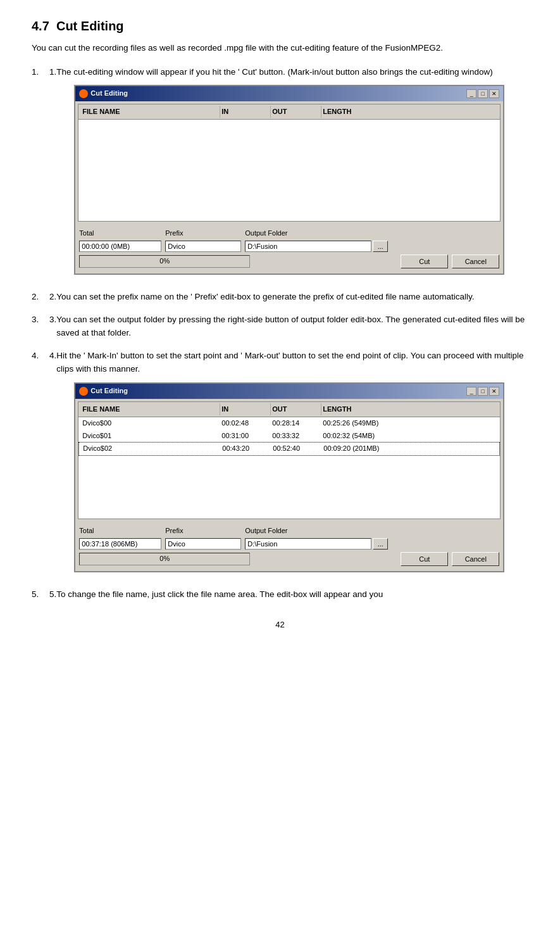 Image resolution: width=560 pixels, height=925 pixels. I want to click on dialog2-content: FILE NAME IN OUT LENGTH Dvico$00 00:02:4…, so click(289, 485).